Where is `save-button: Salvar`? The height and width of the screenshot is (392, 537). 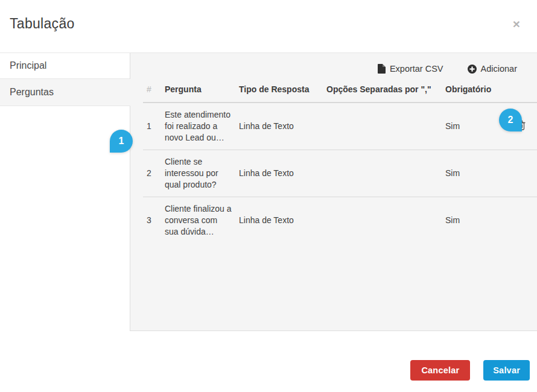 save-button: Salvar is located at coordinates (507, 370).